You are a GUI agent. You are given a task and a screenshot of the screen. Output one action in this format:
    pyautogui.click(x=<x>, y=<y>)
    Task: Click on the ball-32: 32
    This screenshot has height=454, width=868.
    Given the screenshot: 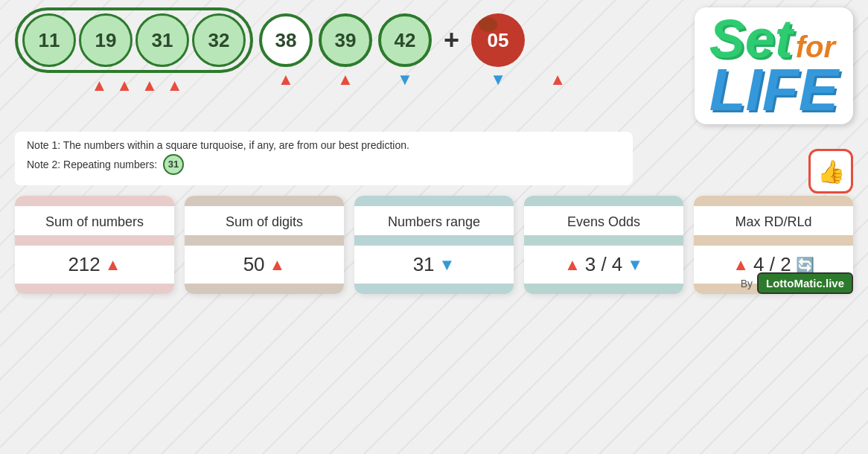 What is the action you would take?
    pyautogui.click(x=219, y=40)
    